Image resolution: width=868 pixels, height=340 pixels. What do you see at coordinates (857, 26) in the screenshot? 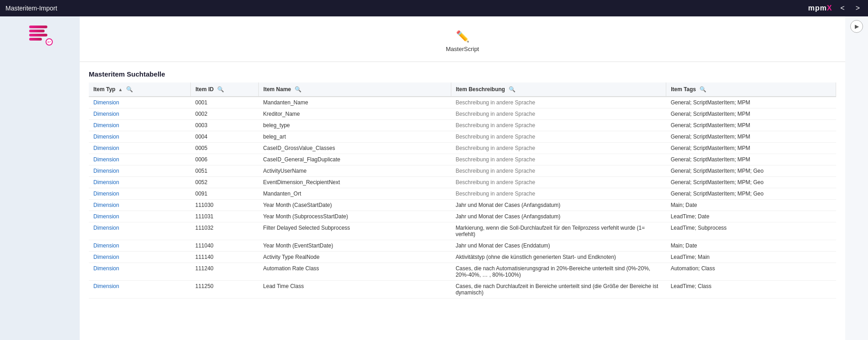
I see `play-button: ▶` at bounding box center [857, 26].